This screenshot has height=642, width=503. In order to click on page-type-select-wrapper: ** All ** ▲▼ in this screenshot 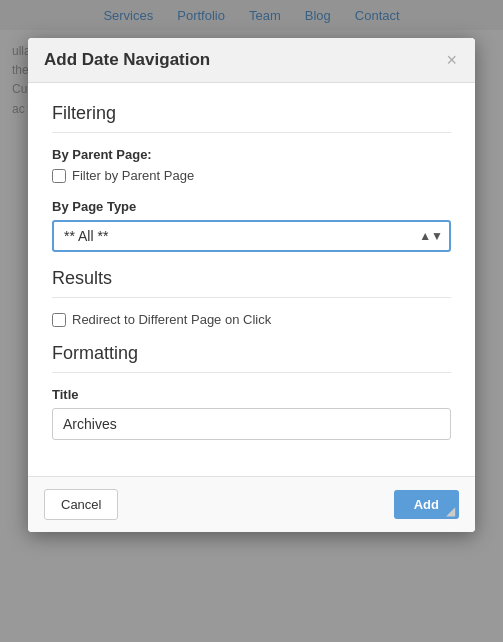, I will do `click(252, 236)`.